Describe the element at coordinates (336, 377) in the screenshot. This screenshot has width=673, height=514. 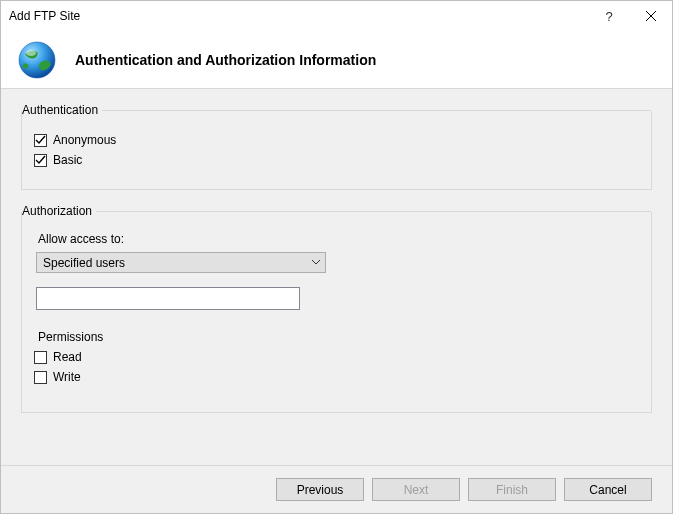
I see `write-row: Write` at that location.